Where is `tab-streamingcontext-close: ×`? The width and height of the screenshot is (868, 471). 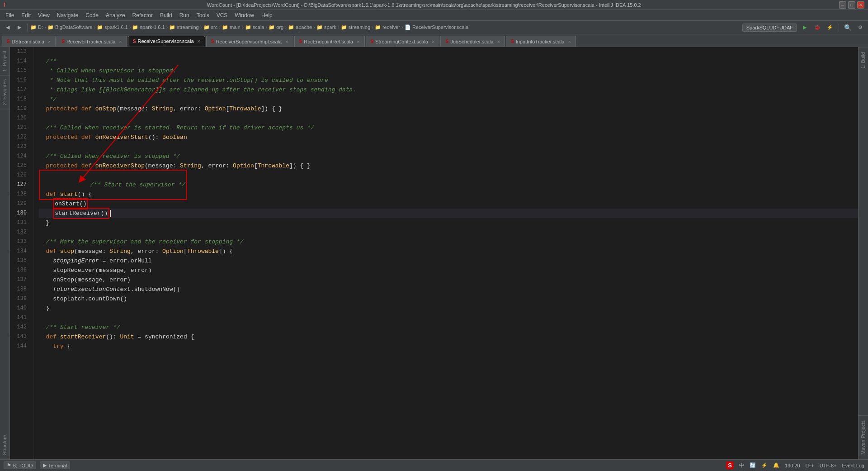
tab-streamingcontext-close: × is located at coordinates (433, 42).